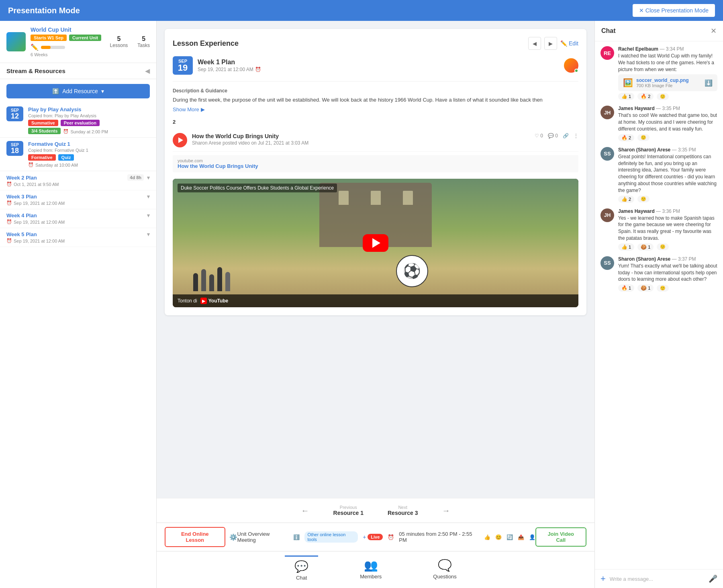  I want to click on unit-name: World Cup Unit, so click(68, 30).